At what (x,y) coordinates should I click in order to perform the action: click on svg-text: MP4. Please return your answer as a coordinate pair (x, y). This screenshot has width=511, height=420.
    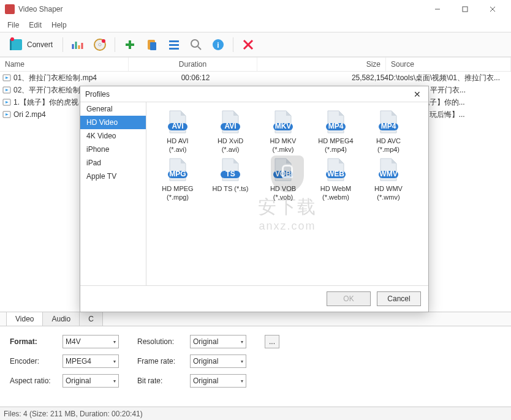
    Looking at the image, I should click on (388, 126).